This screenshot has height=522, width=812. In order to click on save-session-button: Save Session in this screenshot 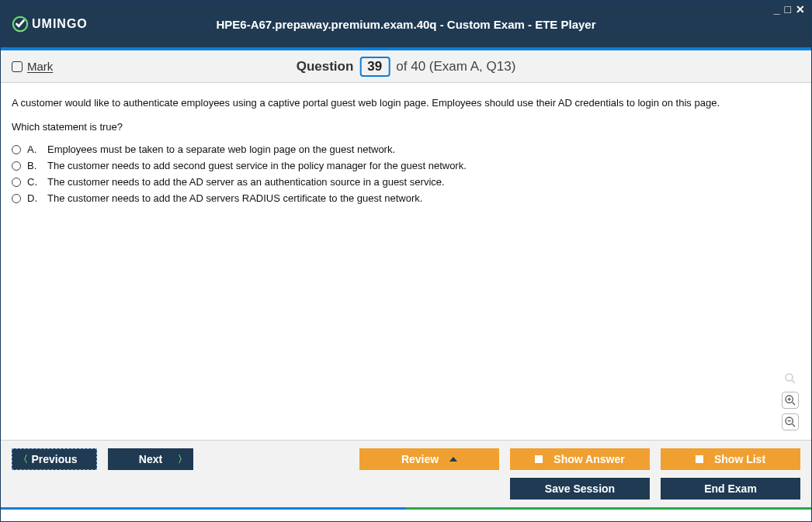, I will do `click(580, 489)`.